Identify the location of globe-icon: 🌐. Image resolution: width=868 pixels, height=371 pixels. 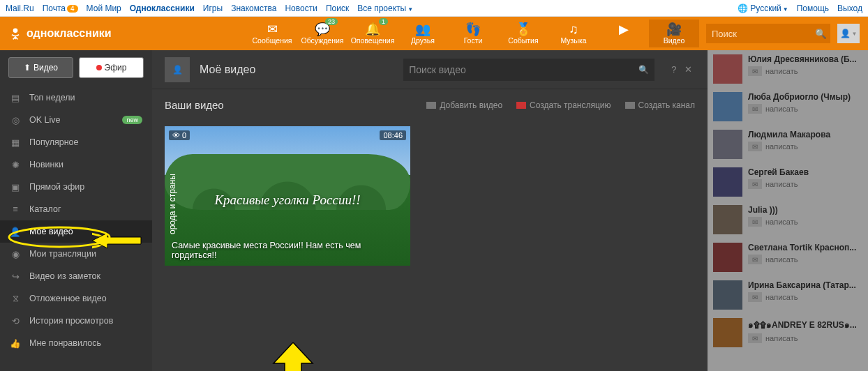
(742, 8).